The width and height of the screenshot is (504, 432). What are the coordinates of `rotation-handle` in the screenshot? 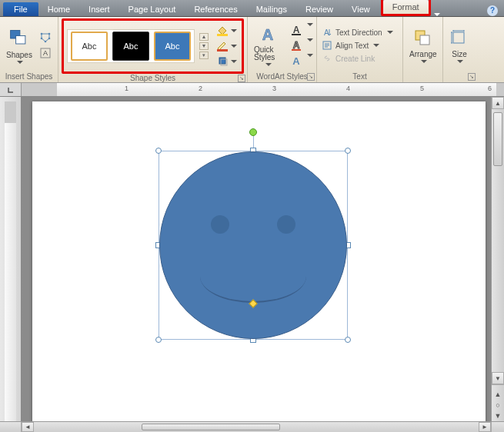 It's located at (253, 132).